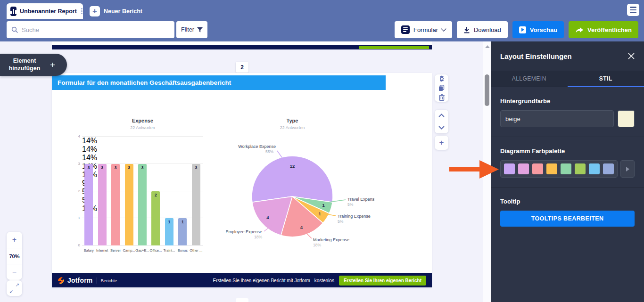 The image size is (644, 302). I want to click on tab-unbenannter-report: Unbenannter Report, so click(45, 11).